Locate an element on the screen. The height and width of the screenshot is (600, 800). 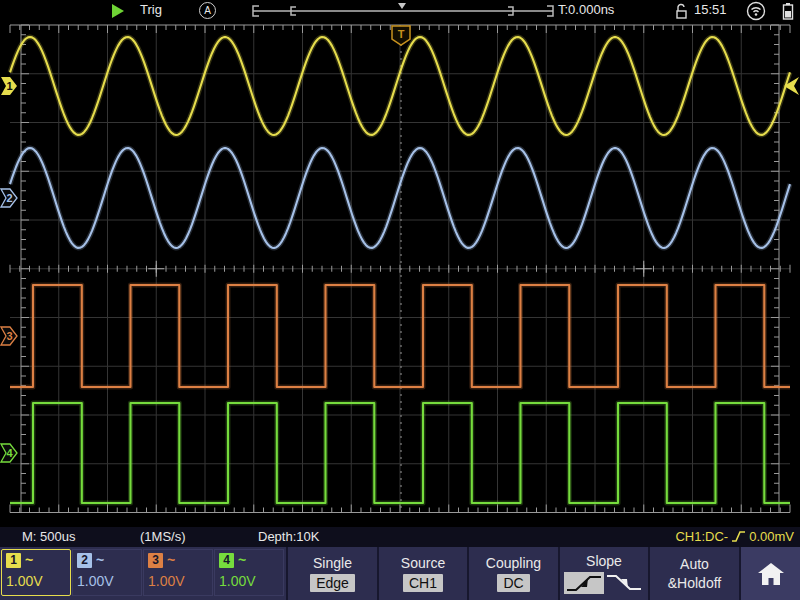
channel-1-box: 1 ~ 1.00V is located at coordinates (36, 572).